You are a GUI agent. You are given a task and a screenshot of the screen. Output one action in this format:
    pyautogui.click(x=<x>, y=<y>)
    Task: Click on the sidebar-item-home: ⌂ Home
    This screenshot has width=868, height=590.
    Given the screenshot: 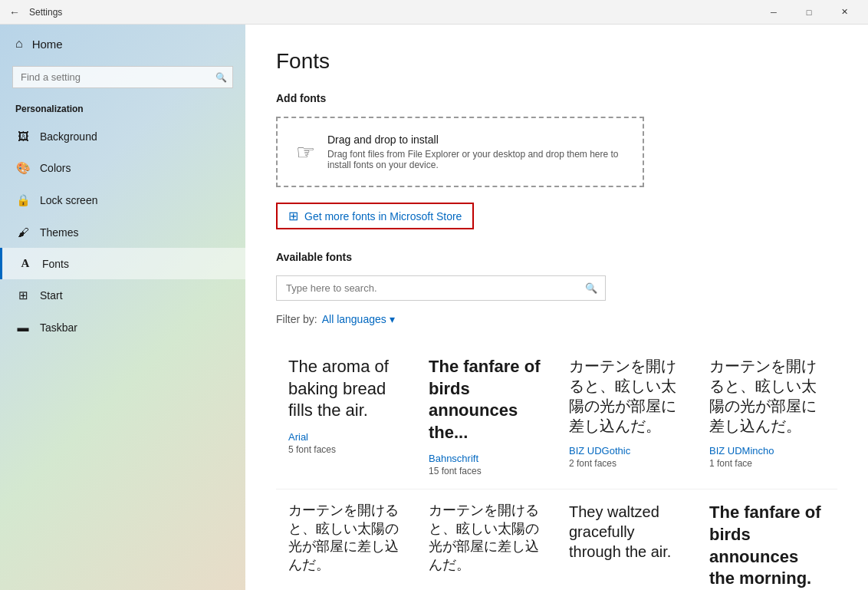 What is the action you would take?
    pyautogui.click(x=123, y=44)
    